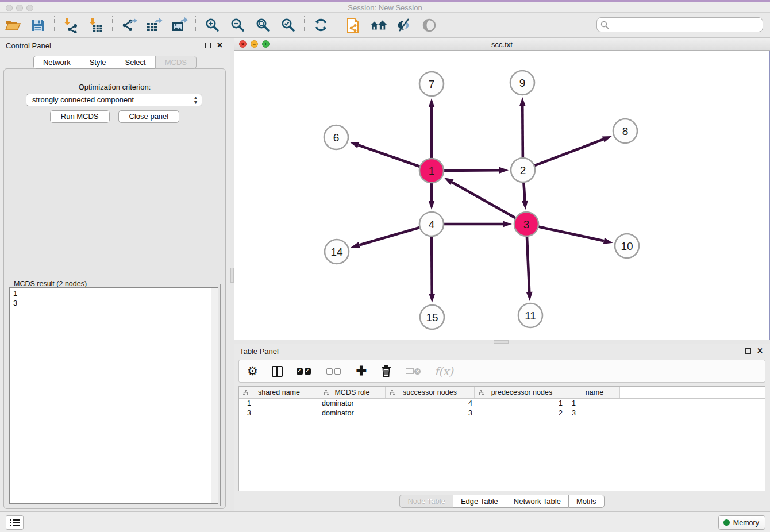 The image size is (770, 532). I want to click on copy-network-icon, so click(353, 25).